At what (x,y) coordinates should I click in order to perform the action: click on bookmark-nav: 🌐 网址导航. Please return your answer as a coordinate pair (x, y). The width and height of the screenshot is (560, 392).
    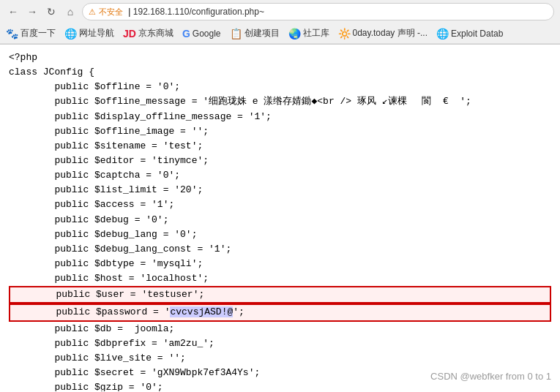
    Looking at the image, I should click on (89, 34).